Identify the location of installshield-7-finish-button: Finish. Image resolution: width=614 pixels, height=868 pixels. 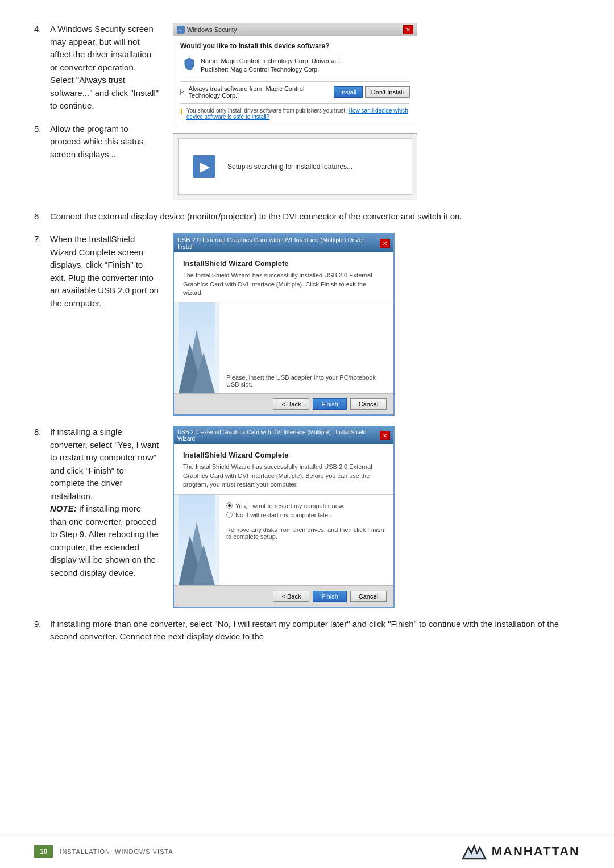
(330, 404).